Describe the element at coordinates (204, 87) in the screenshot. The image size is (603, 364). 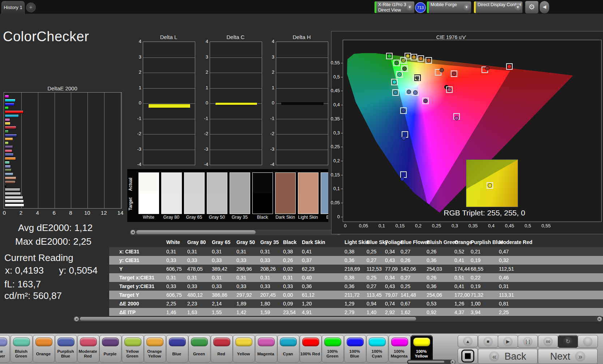
I see `axis-tick-label: 1` at that location.